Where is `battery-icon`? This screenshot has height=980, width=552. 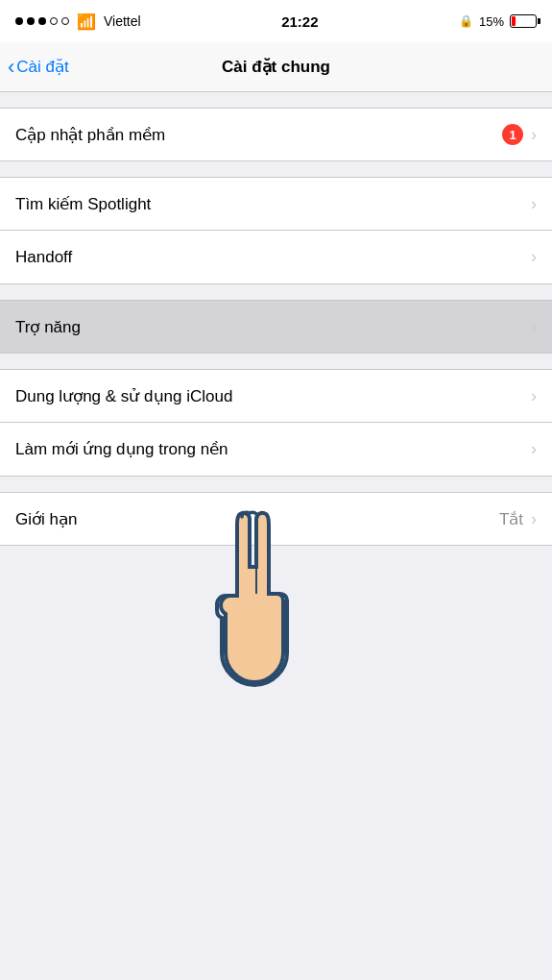 battery-icon is located at coordinates (523, 21).